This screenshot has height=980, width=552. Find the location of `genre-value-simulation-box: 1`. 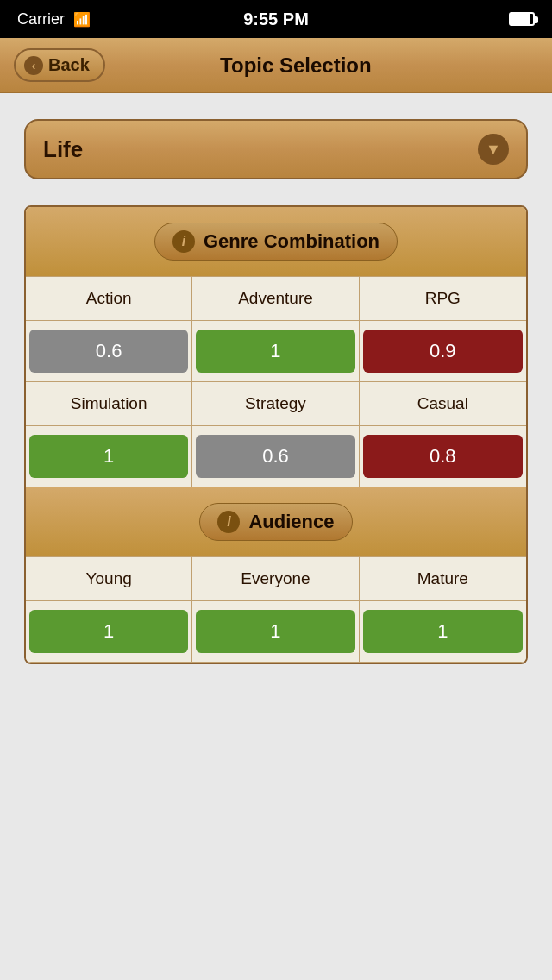

genre-value-simulation-box: 1 is located at coordinates (109, 456).